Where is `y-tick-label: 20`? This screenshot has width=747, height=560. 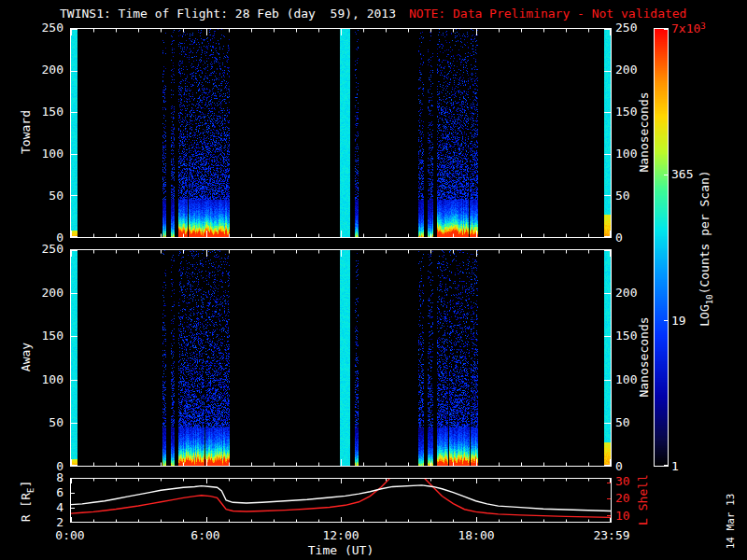
y-tick-label: 20 is located at coordinates (633, 498).